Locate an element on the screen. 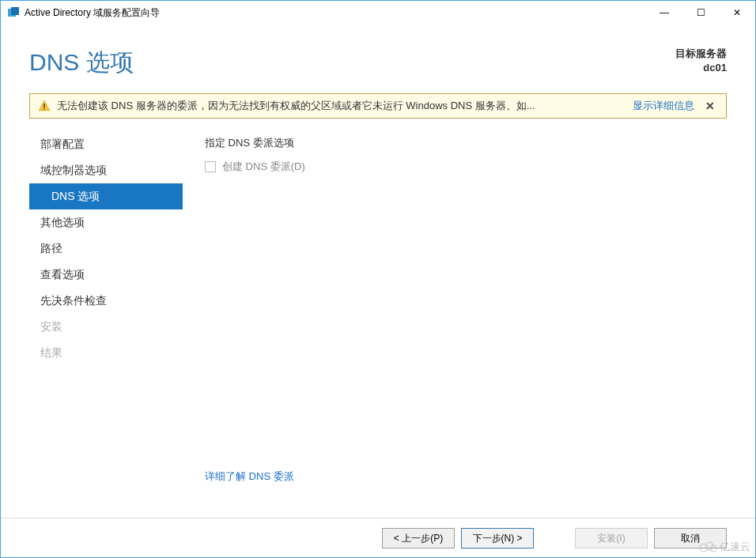  page-title: DNS 选项 is located at coordinates (81, 63).